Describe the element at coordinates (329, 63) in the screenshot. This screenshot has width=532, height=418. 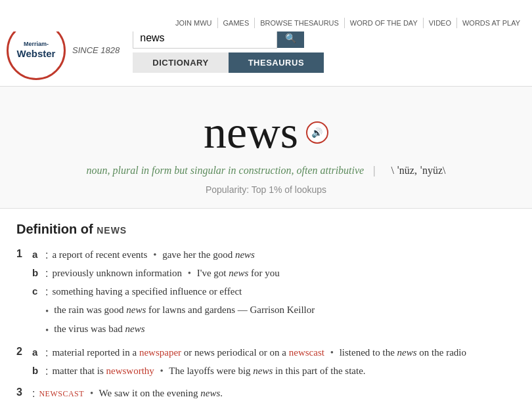
I see `search-tabs: DICTIONARY THESAURUS` at that location.